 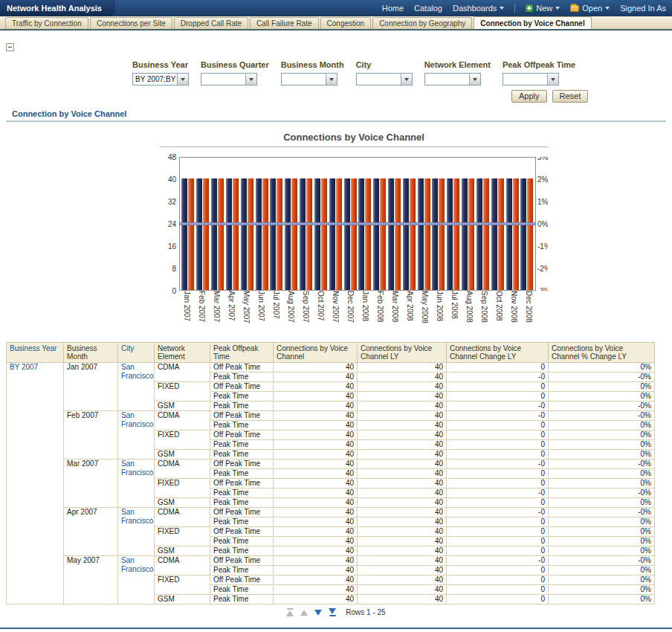 I want to click on tab-connection-by-voice-channel: Connection by Voice Channel, so click(x=532, y=22).